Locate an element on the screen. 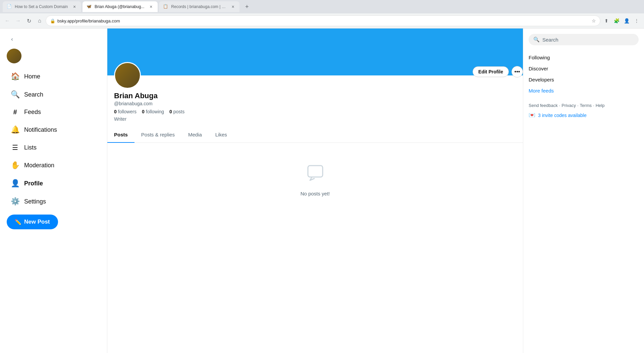 The width and height of the screenshot is (644, 353). bookmark-icon: ☆ is located at coordinates (594, 21).